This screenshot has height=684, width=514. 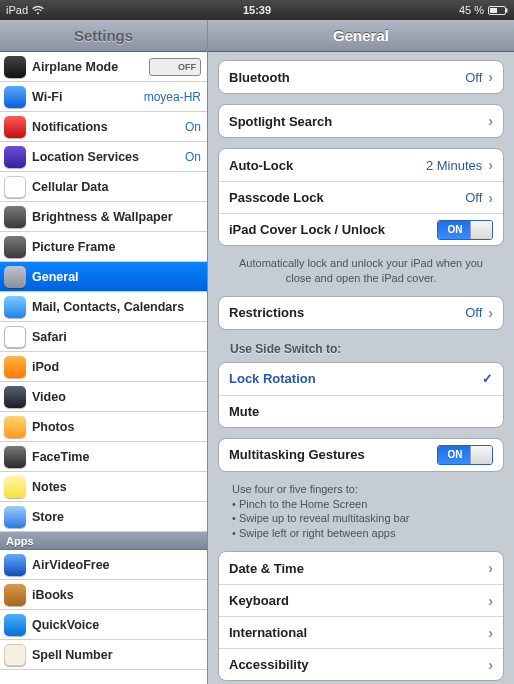 What do you see at coordinates (104, 127) in the screenshot?
I see `sidebar-item-2: NotificationsOn` at bounding box center [104, 127].